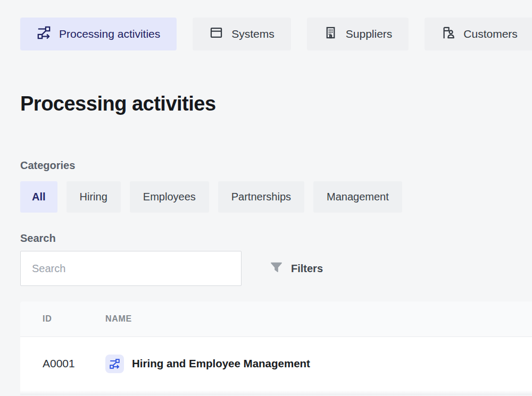  I want to click on tab-customers: Customers, so click(478, 34).